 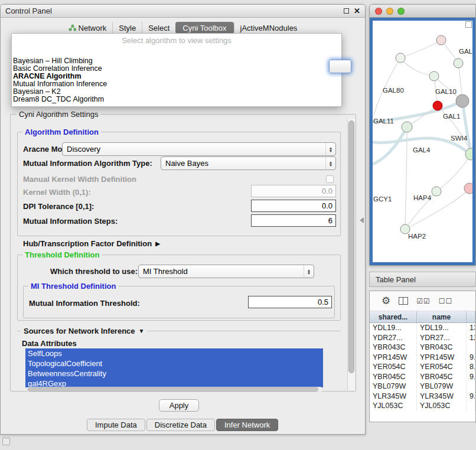 What do you see at coordinates (423, 367) in the screenshot?
I see `table-row: YER054CYER054C8.` at bounding box center [423, 367].